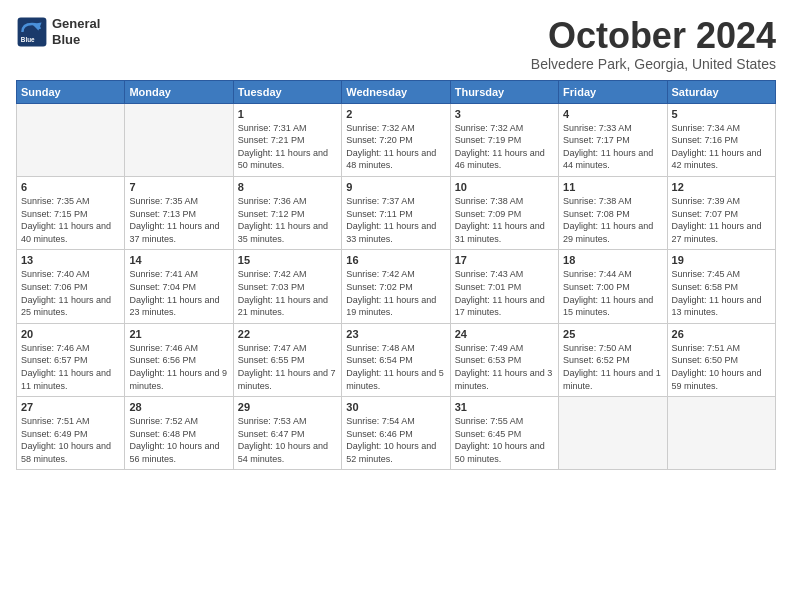  I want to click on calendar-day-cell: 17Sunrise: 7:43 AMSunset: 7:01 PMDayligh…, so click(504, 286).